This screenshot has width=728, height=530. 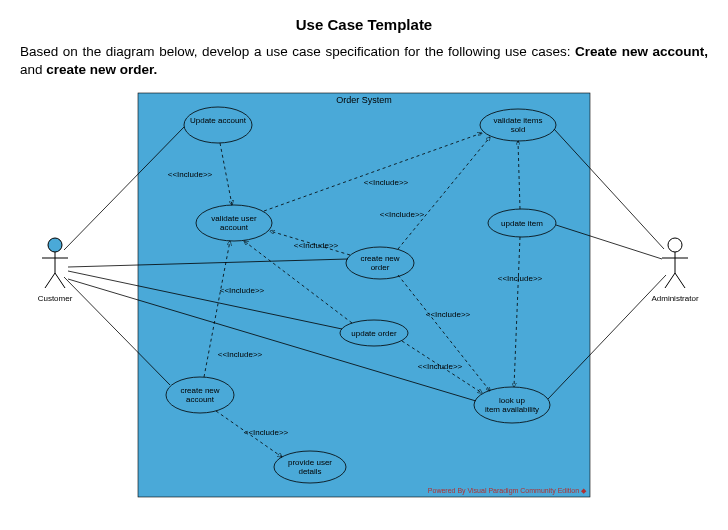 I want to click on inc-label-3: <<Include>>, so click(x=386, y=182).